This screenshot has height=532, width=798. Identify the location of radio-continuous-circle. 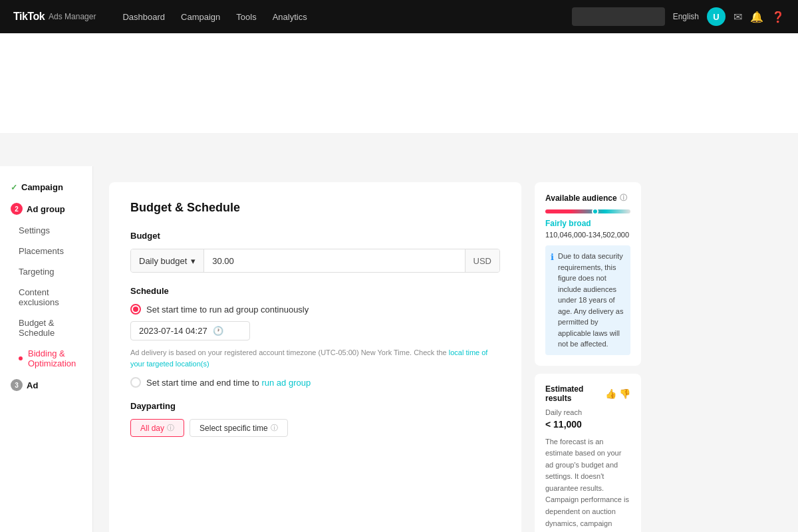
(136, 309).